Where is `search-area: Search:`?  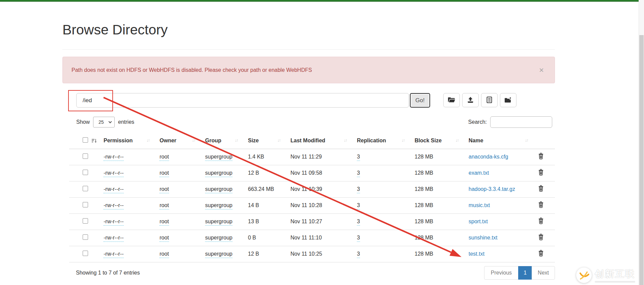
search-area: Search: is located at coordinates (510, 122).